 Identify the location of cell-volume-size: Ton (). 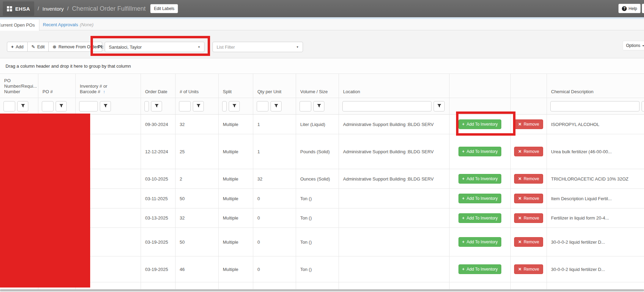
(317, 269).